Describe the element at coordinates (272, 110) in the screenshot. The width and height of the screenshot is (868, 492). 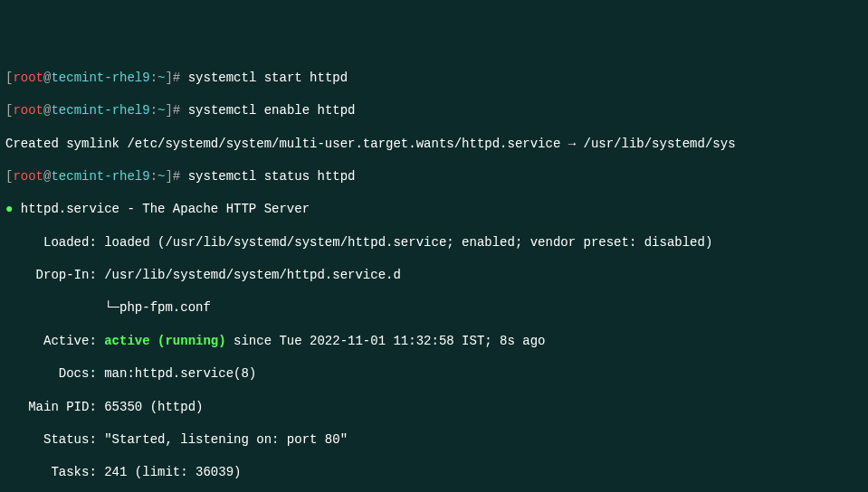
I see `command-2: systemctl enable httpd` at that location.